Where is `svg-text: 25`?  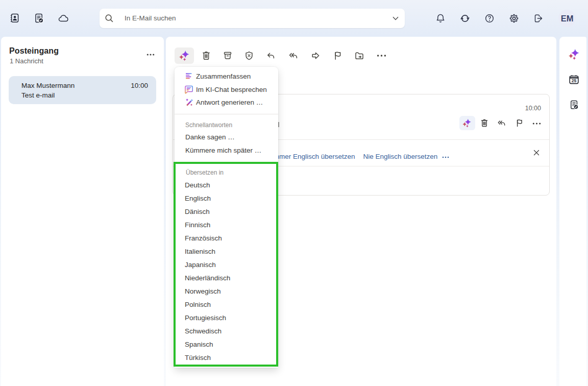
svg-text: 25 is located at coordinates (574, 81).